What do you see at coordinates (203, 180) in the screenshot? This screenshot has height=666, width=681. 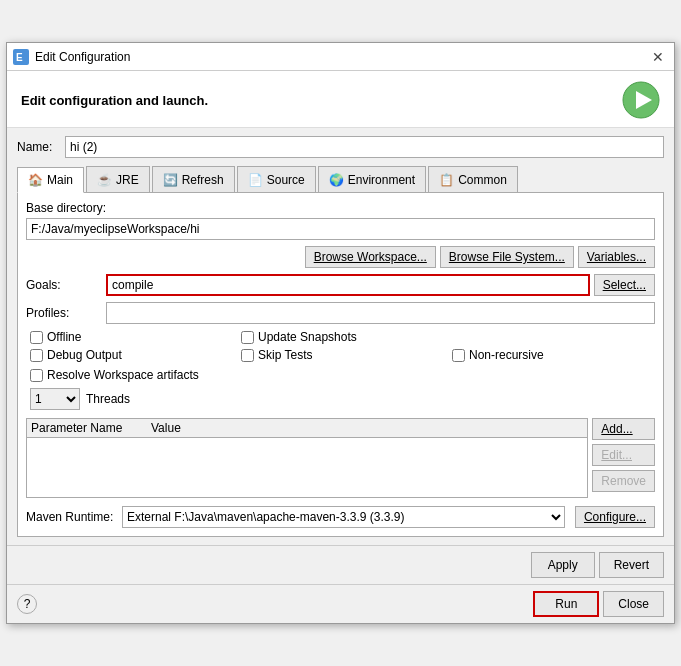 I see `tab-refresh-label: Refresh` at bounding box center [203, 180].